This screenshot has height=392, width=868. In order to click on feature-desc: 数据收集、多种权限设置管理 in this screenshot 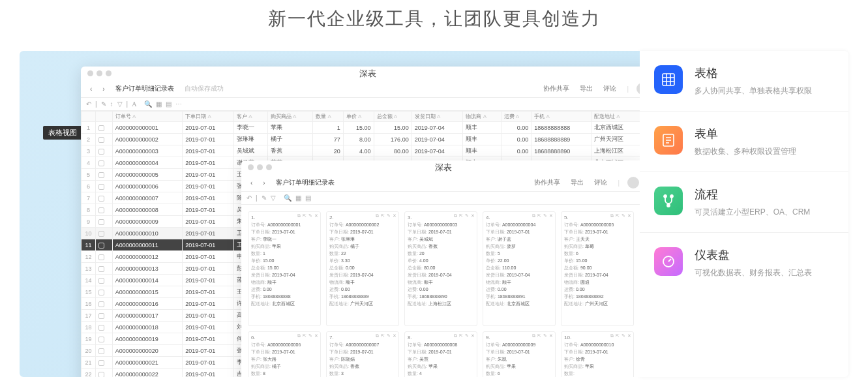, I will do `click(745, 151)`.